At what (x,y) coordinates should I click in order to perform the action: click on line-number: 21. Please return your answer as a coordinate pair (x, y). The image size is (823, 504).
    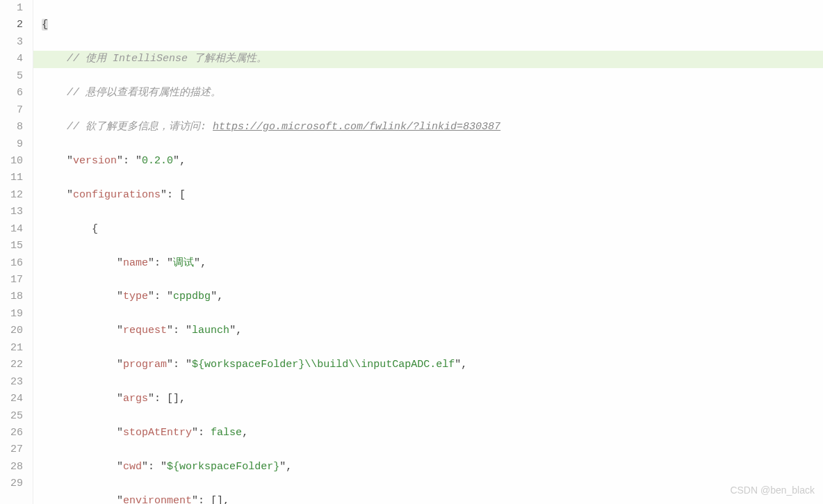
    Looking at the image, I should click on (11, 348).